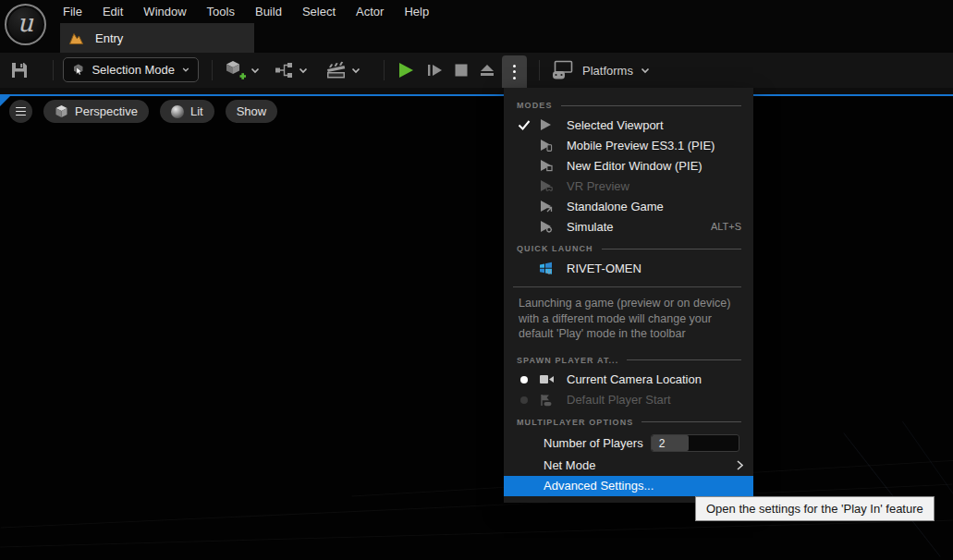 This screenshot has height=560, width=953. What do you see at coordinates (446, 70) in the screenshot?
I see `transport-controls` at bounding box center [446, 70].